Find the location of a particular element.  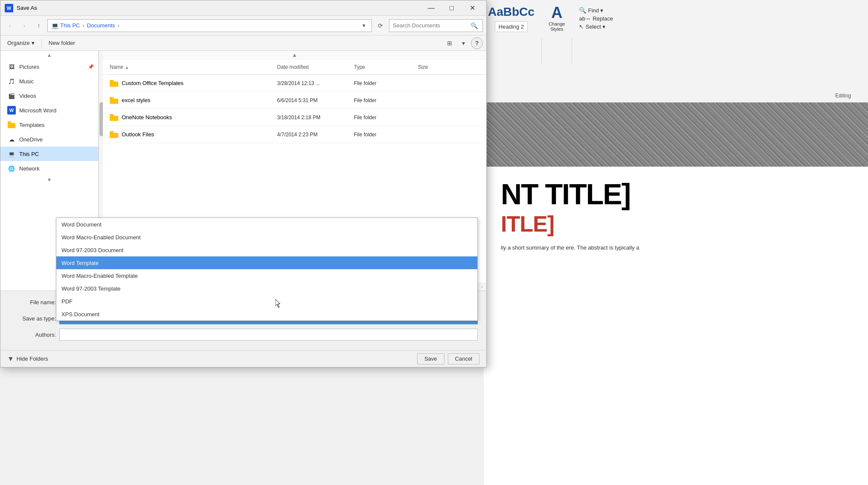

doc-title-1: NT TITLE] is located at coordinates (676, 194).